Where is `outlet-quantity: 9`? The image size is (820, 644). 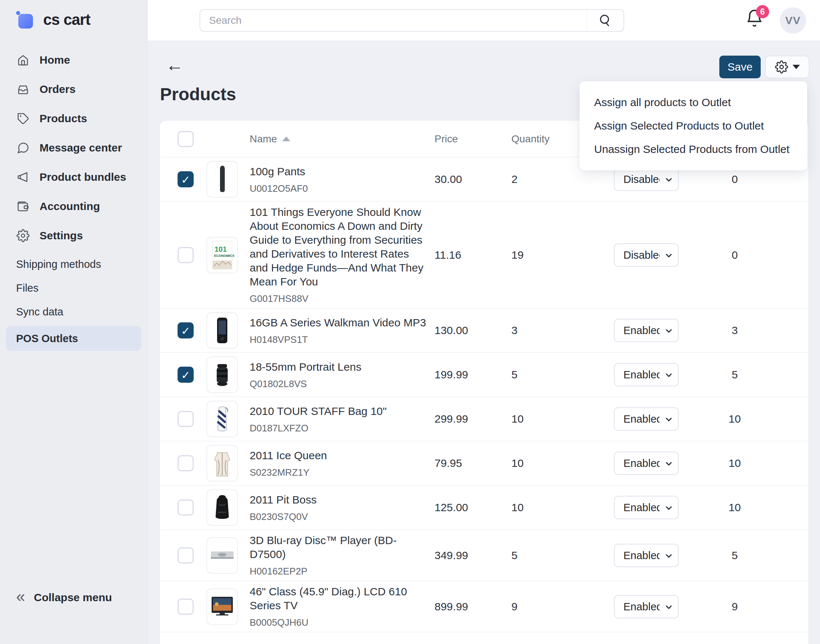
outlet-quantity: 9 is located at coordinates (735, 607).